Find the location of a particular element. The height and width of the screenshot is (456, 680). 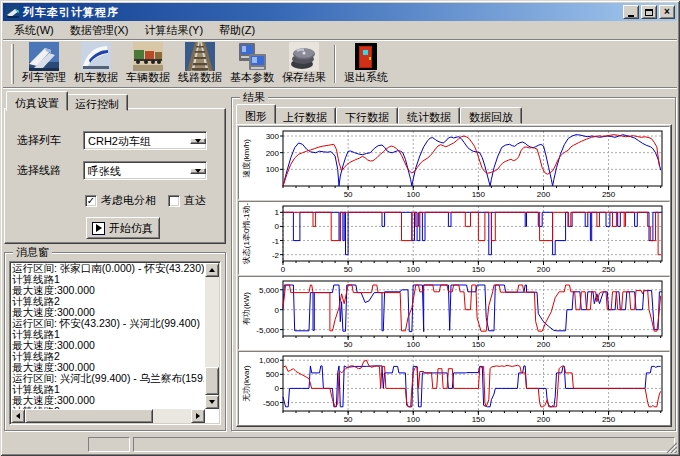

svg-text: -2 is located at coordinates (276, 256).